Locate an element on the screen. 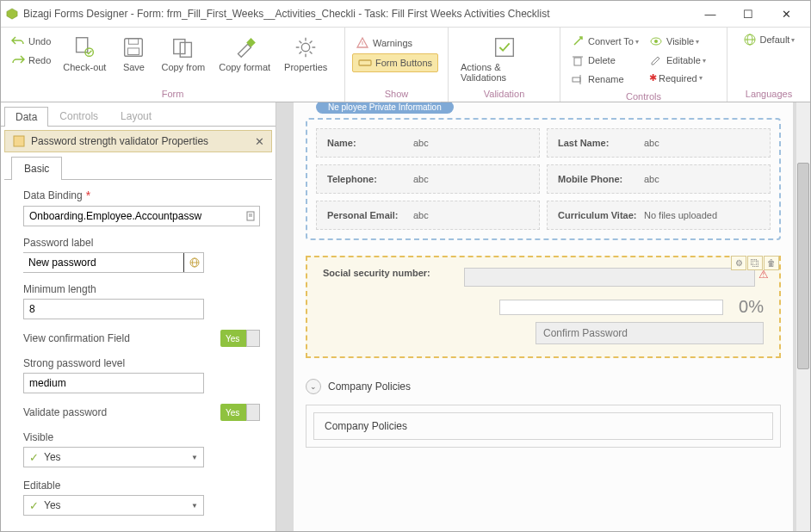  eye-icon is located at coordinates (656, 41).